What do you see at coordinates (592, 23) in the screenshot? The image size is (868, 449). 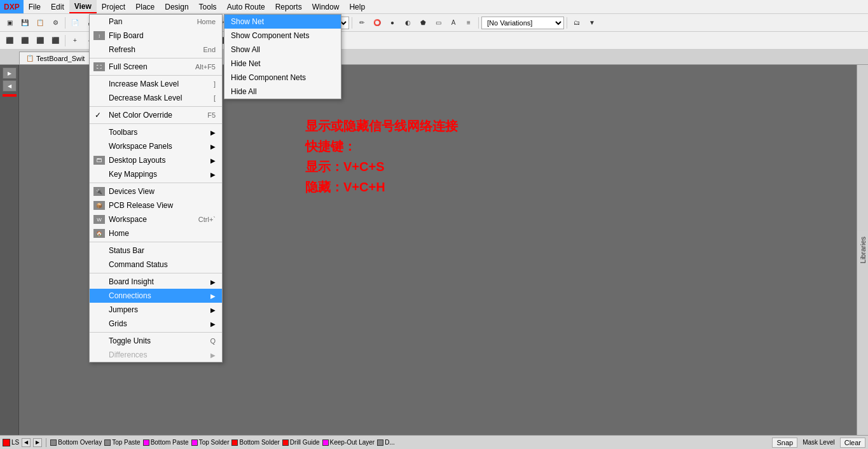 I see `toolbar-btn-26: ▼` at bounding box center [592, 23].